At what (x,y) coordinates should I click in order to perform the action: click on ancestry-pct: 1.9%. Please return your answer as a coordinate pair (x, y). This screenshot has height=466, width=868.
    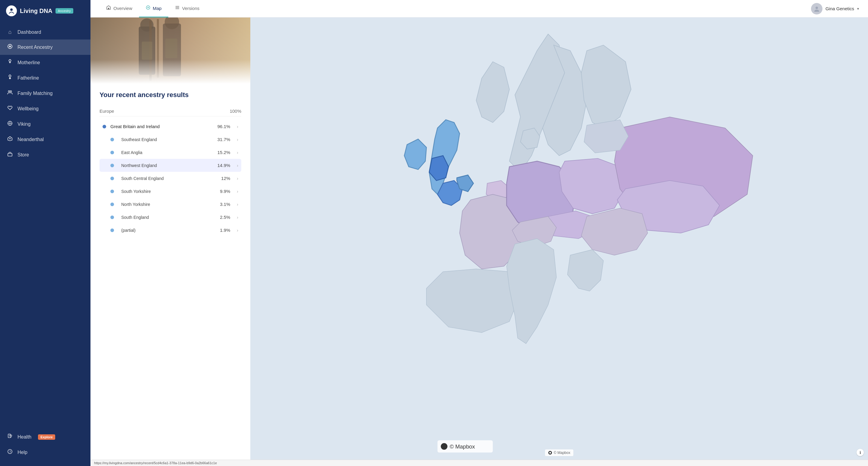
    Looking at the image, I should click on (225, 230).